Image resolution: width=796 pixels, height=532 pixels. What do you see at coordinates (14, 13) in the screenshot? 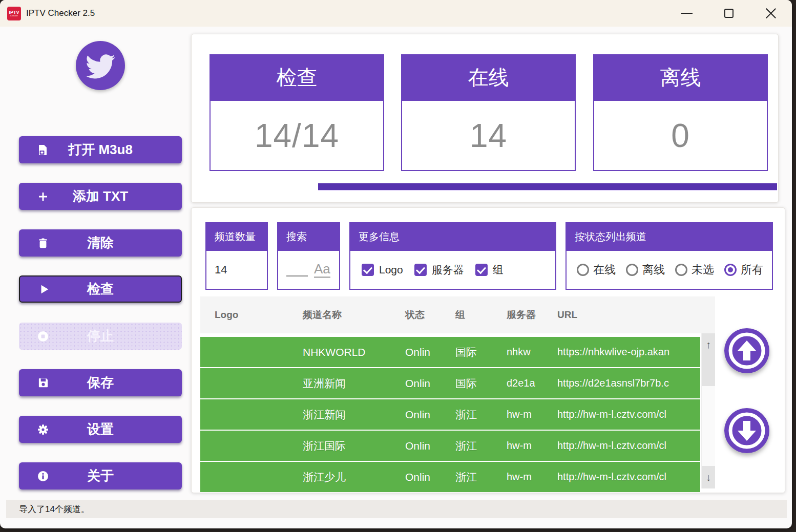
I see `app-logo-icon: IPTV Checker` at bounding box center [14, 13].